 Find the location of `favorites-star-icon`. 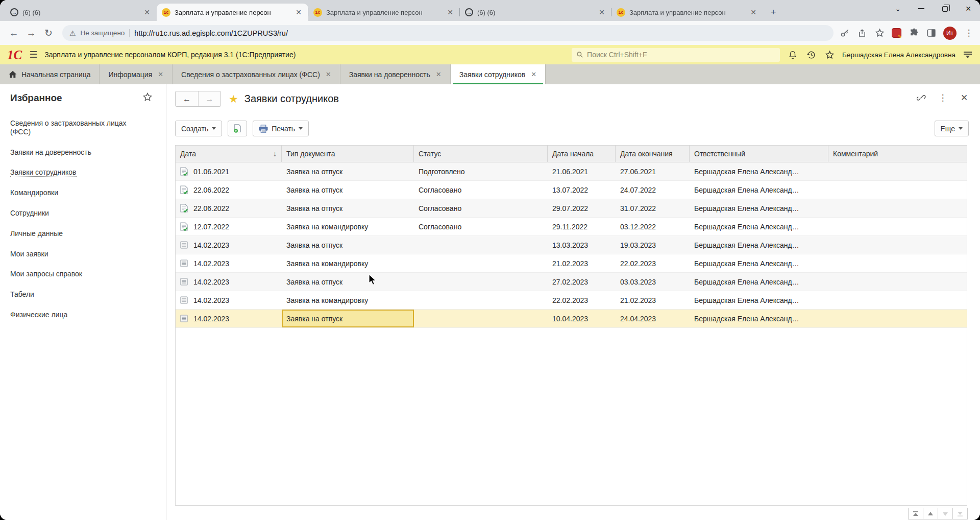

favorites-star-icon is located at coordinates (829, 55).